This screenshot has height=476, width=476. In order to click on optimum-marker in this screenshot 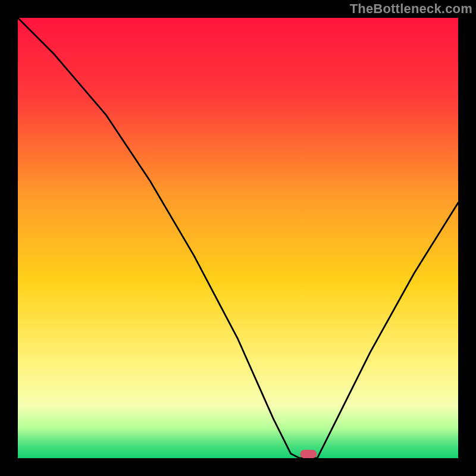, I will do `click(308, 454)`.